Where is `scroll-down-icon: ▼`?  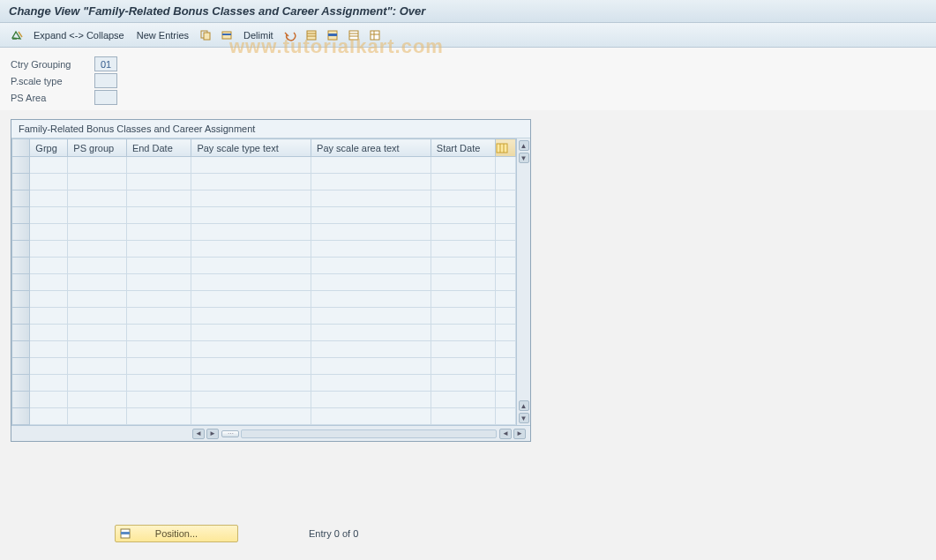
scroll-down-icon: ▼ is located at coordinates (524, 158).